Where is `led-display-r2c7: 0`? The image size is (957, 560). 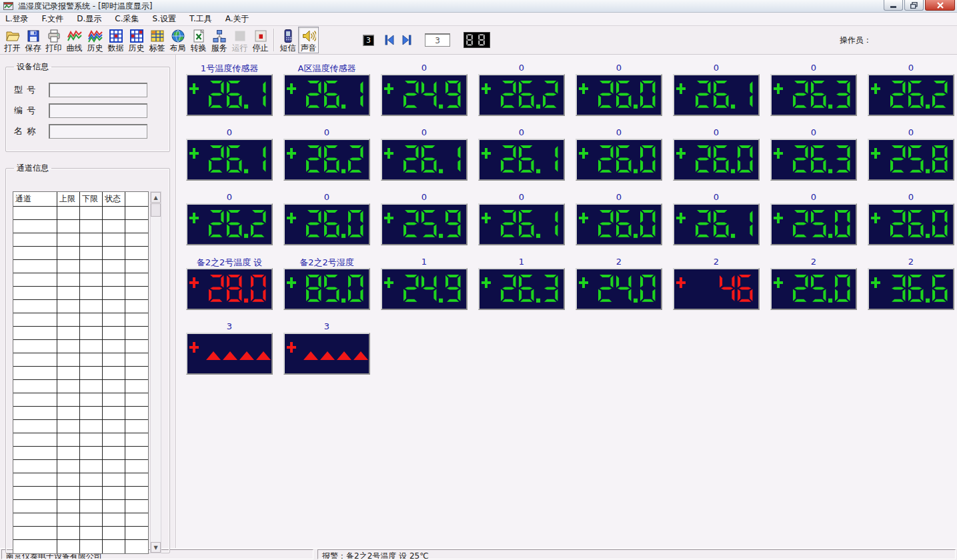
led-display-r2c7: 0 is located at coordinates (911, 219).